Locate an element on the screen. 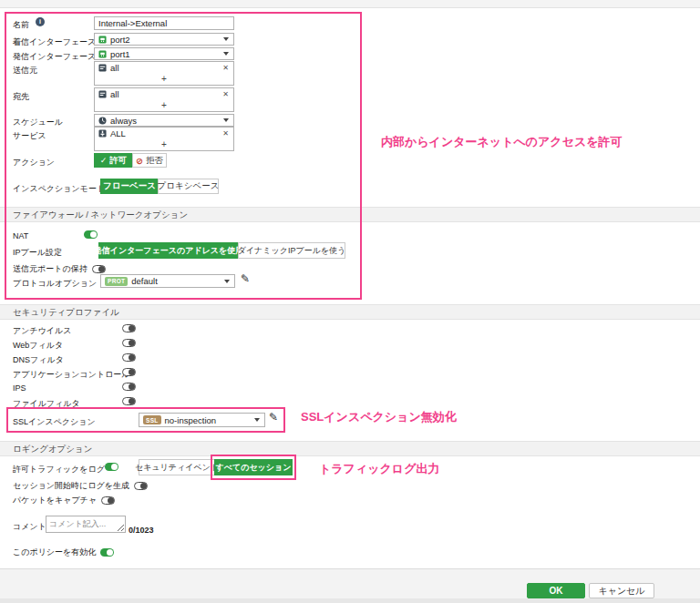 This screenshot has height=603, width=700. log-session-start-toggle is located at coordinates (140, 486).